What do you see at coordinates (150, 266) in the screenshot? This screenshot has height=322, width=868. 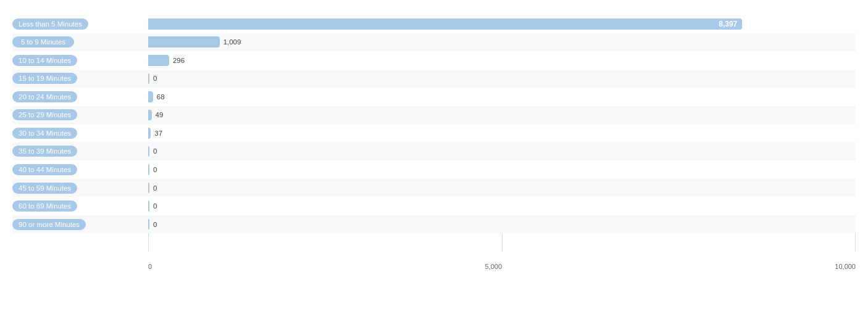 I see `x-axis-label: 0` at bounding box center [150, 266].